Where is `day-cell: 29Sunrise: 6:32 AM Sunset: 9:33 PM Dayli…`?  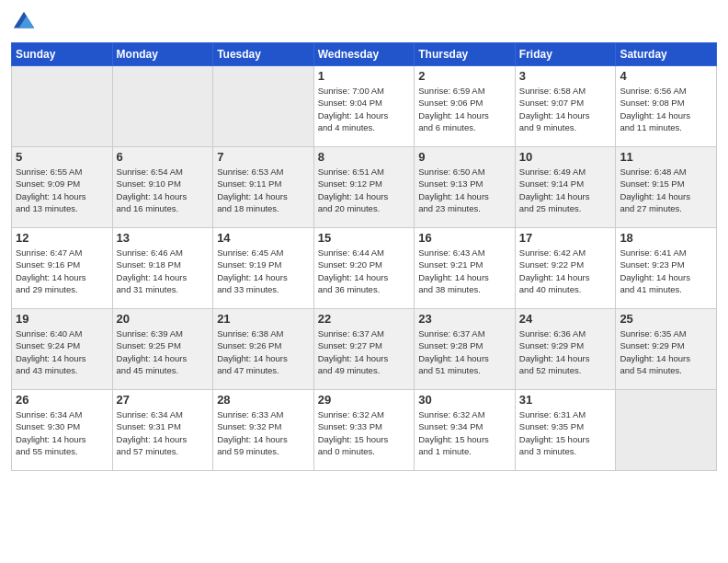
day-cell: 29Sunrise: 6:32 AM Sunset: 9:33 PM Dayli… is located at coordinates (364, 431).